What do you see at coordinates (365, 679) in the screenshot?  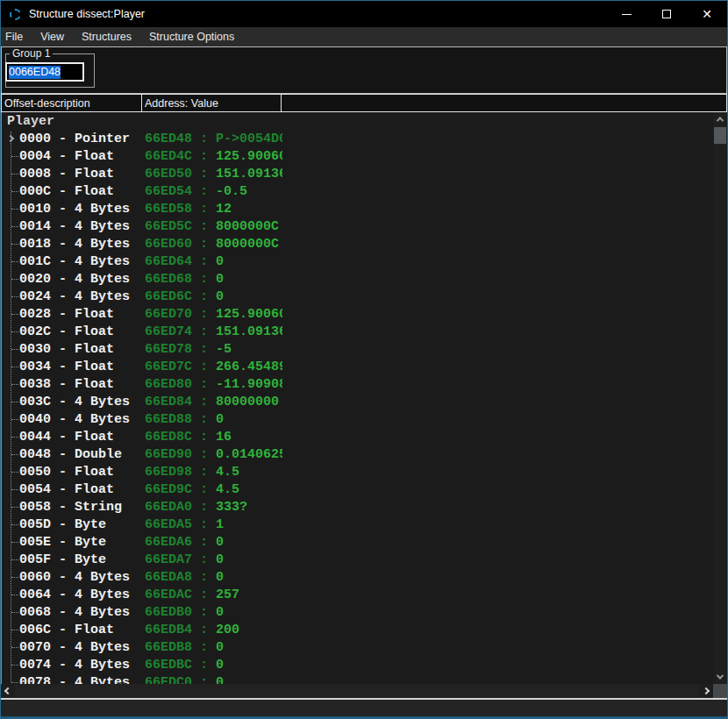 I see `struct-row: 0078 - 4 Bytes66EDC0 : 0` at bounding box center [365, 679].